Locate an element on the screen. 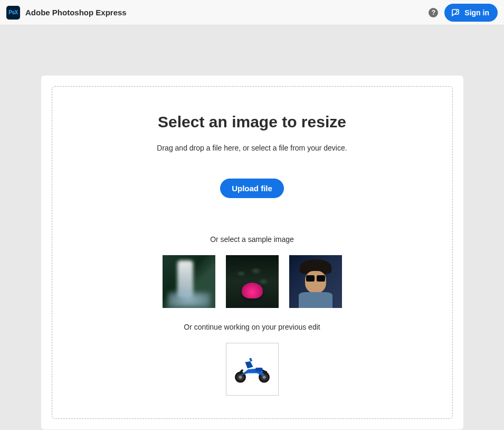 The width and height of the screenshot is (504, 430). help-icon: ? is located at coordinates (433, 13).